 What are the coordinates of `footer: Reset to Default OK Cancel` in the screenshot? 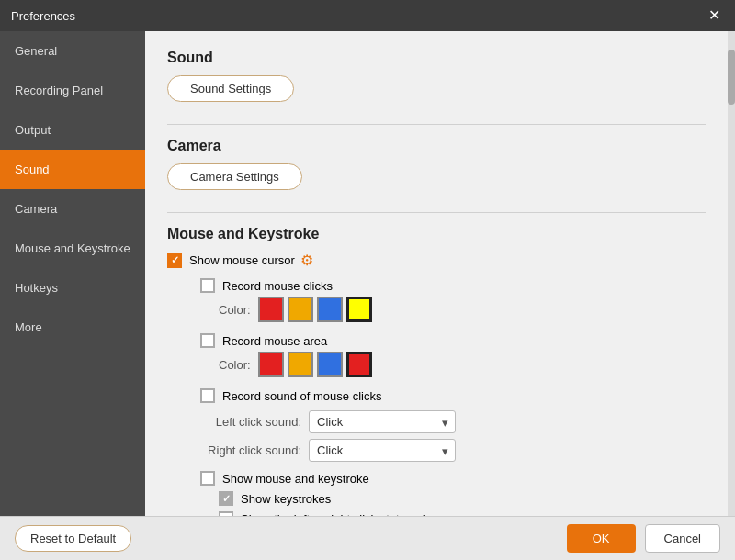 It's located at (368, 538).